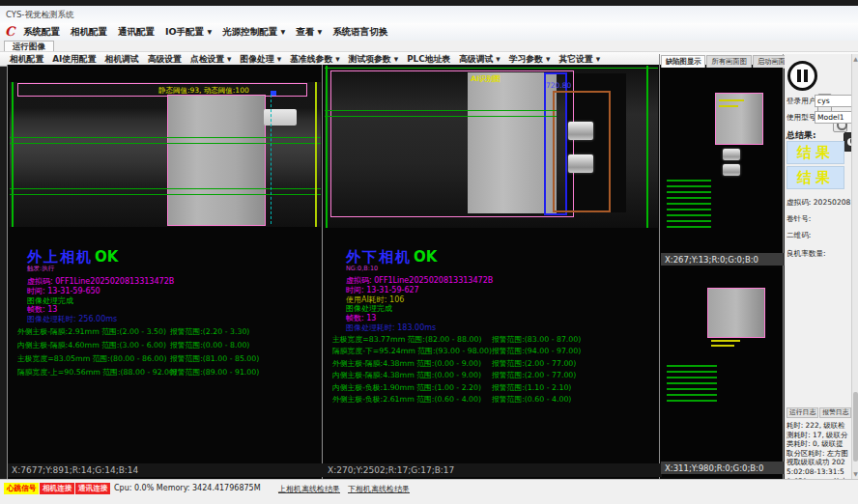 The image size is (858, 504). I want to click on middle-camera-title: 外下相机, so click(379, 257).